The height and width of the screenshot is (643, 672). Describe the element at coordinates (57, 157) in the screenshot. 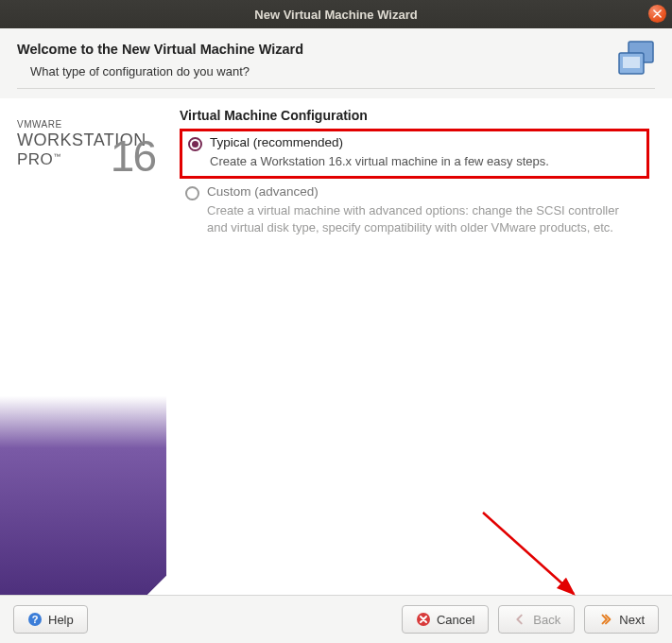

I see `brand-tm: ™` at that location.